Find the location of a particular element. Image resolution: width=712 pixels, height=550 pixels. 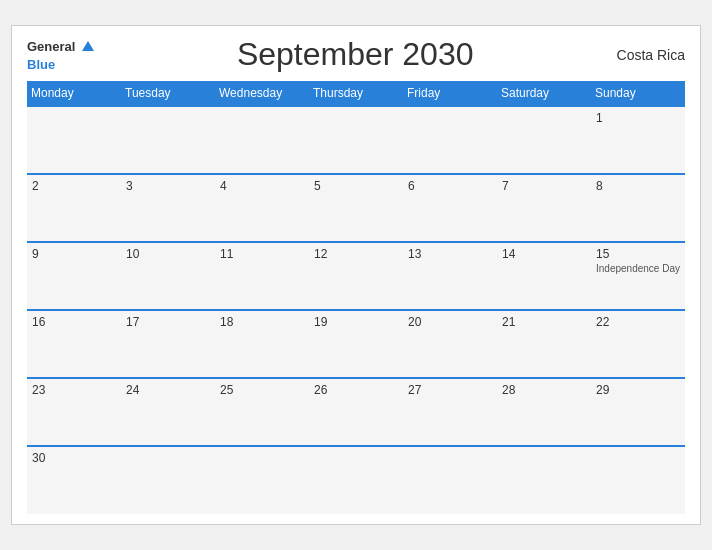

calendar-cell: 25 is located at coordinates (262, 412).